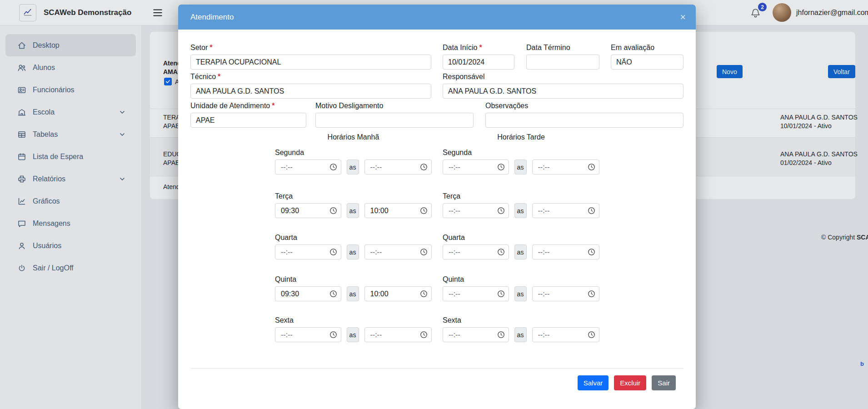  What do you see at coordinates (594, 383) in the screenshot?
I see `salvar-button: Salvar` at bounding box center [594, 383].